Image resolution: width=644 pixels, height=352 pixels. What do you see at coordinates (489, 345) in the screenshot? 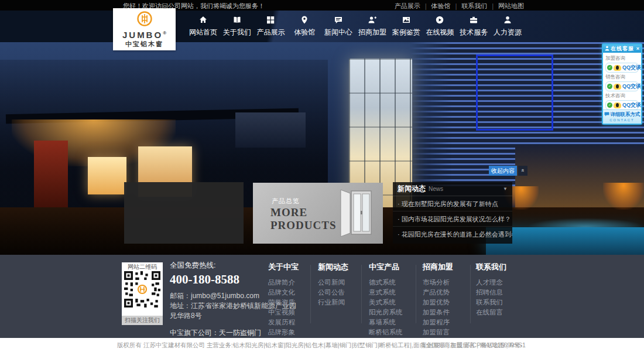
I see `bottom-link-sitemap: 网站地图` at bounding box center [489, 345].